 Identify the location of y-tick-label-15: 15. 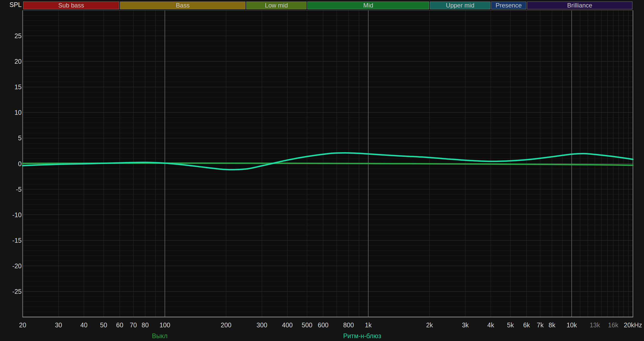
(11, 87).